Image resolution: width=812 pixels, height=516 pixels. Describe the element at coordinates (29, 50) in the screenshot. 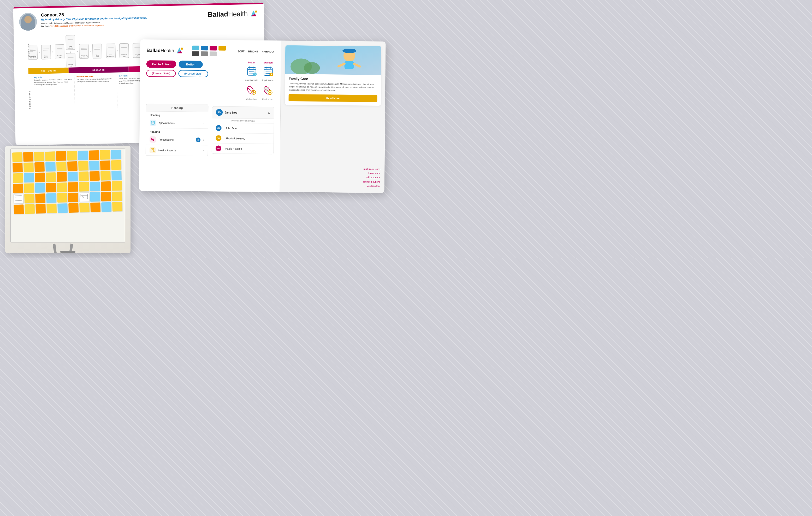

I see `userflow-label: USER FLOW` at that location.